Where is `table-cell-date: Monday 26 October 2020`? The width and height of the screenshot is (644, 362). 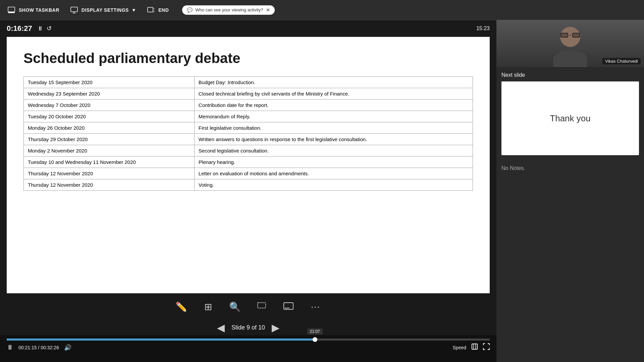
table-cell-date: Monday 26 October 2020 is located at coordinates (109, 128).